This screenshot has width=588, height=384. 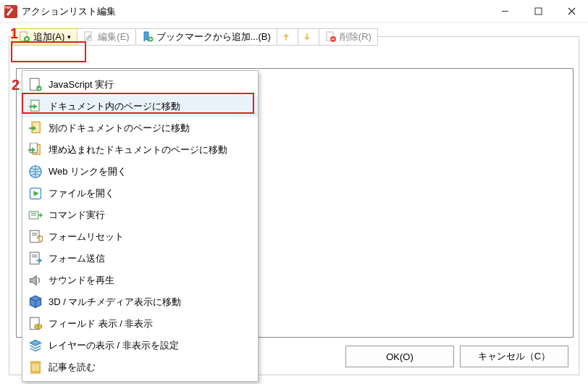 I want to click on layers-icon, so click(x=35, y=346).